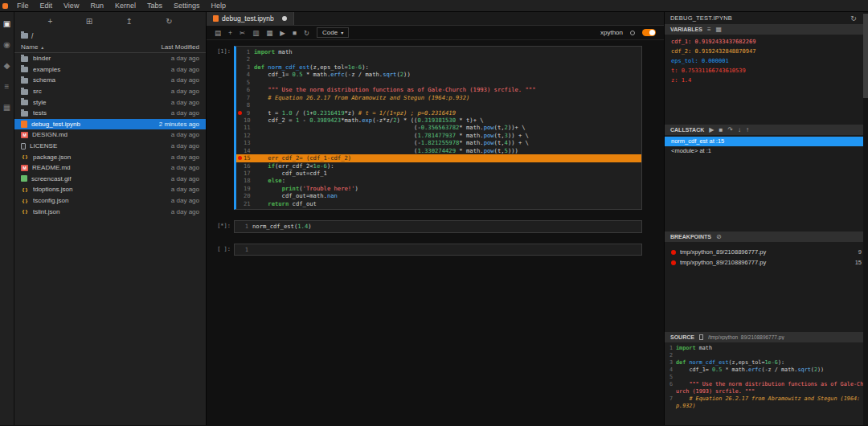 The width and height of the screenshot is (868, 426). Describe the element at coordinates (23, 6) in the screenshot. I see `menu-file: File` at that location.